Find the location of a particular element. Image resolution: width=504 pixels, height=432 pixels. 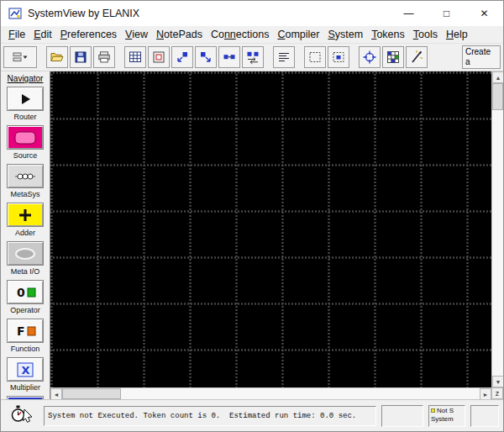

grid-table-button is located at coordinates (135, 57).